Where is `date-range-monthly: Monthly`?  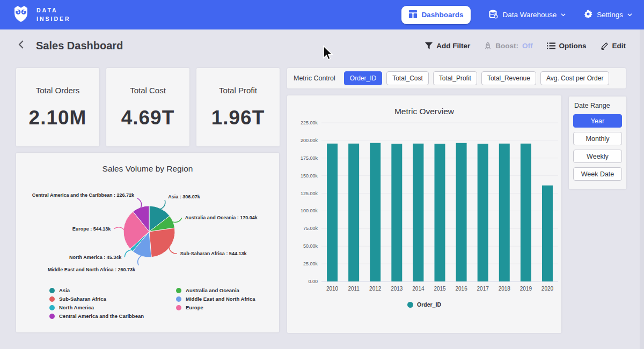 date-range-monthly: Monthly is located at coordinates (598, 138).